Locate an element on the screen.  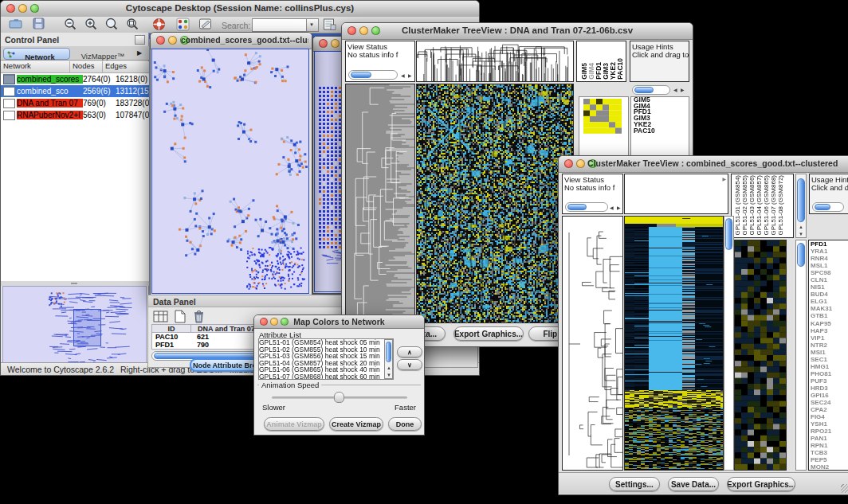
column-label: GPL51-04 (GSM857) is located at coordinates (760, 205).